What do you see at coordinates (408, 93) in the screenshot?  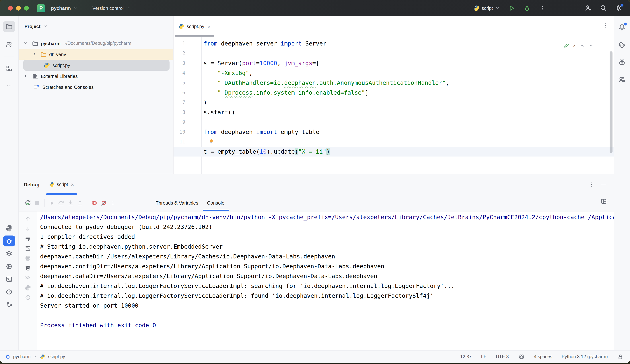 I see `code-line-6: "-Dprocess.info.system-info.enabled=fals…` at bounding box center [408, 93].